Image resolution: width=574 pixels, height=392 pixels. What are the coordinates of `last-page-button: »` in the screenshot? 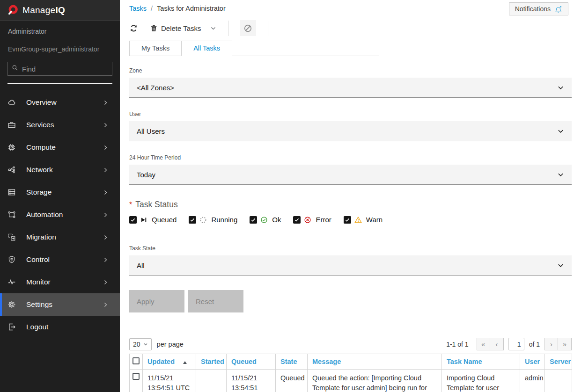 It's located at (565, 344).